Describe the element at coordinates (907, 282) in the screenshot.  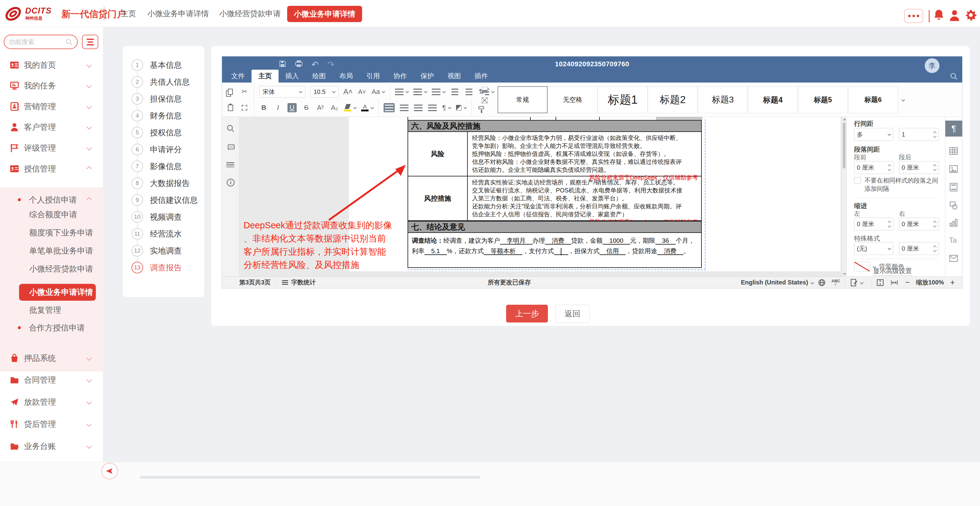
I see `zoom-out-button: −` at that location.